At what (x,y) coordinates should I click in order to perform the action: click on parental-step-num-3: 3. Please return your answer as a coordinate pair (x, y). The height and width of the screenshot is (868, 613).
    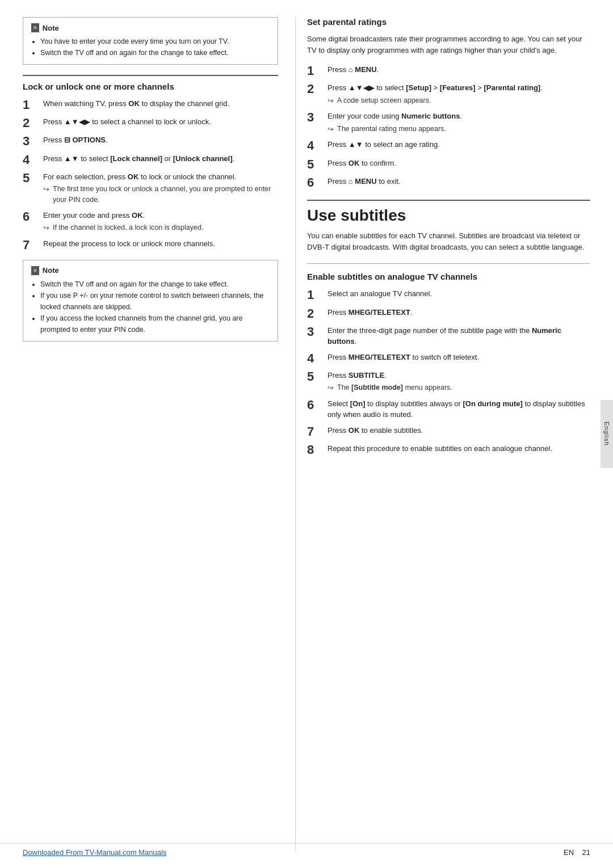
    Looking at the image, I should click on (315, 117).